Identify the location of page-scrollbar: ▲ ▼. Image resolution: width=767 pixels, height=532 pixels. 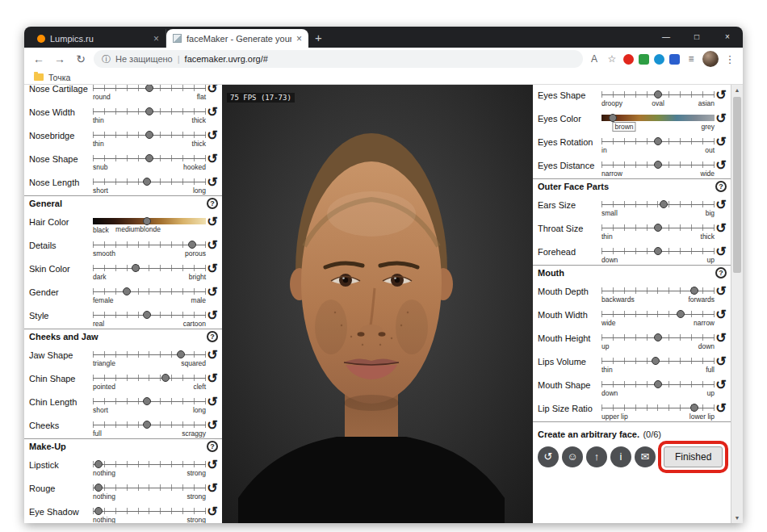
(736, 304).